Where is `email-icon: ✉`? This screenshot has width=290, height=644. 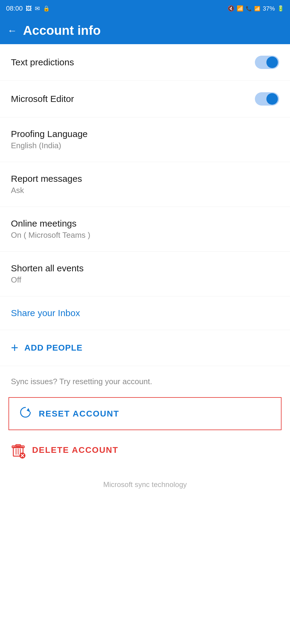
email-icon: ✉ is located at coordinates (38, 8).